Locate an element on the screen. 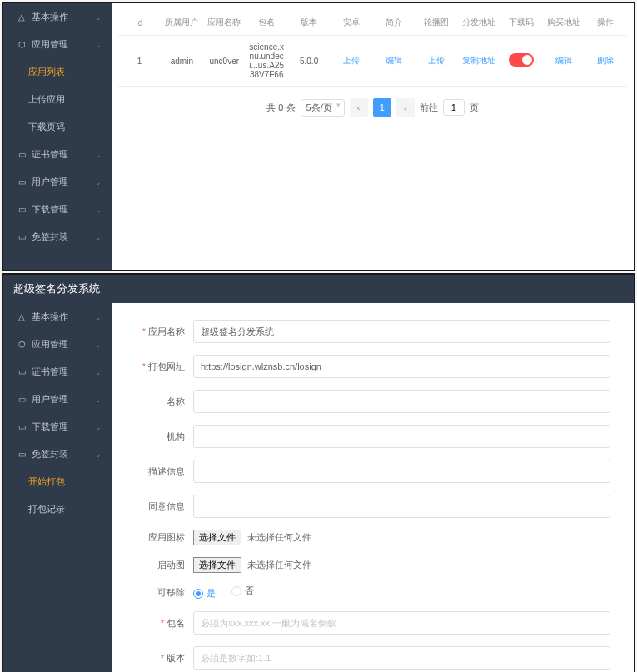 This screenshot has height=672, width=637. sidebar-item-label: 应用列表 is located at coordinates (47, 72).